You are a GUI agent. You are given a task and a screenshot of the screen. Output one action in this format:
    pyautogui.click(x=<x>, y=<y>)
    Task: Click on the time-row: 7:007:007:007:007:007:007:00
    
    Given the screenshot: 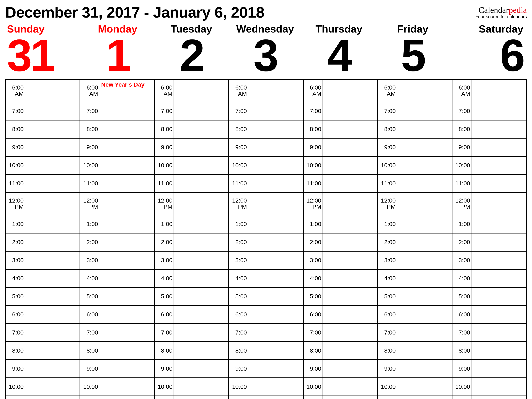 What is the action you would take?
    pyautogui.click(x=266, y=111)
    